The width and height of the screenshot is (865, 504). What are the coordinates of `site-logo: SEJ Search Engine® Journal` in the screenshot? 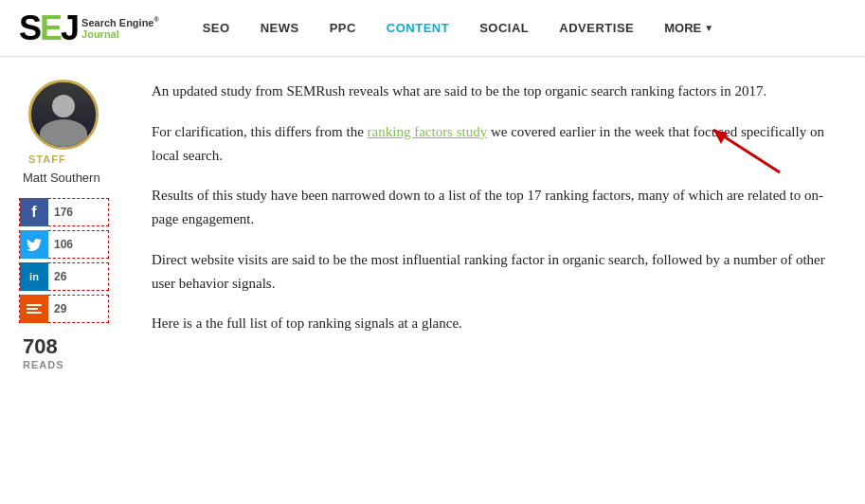 It's located at (89, 28).